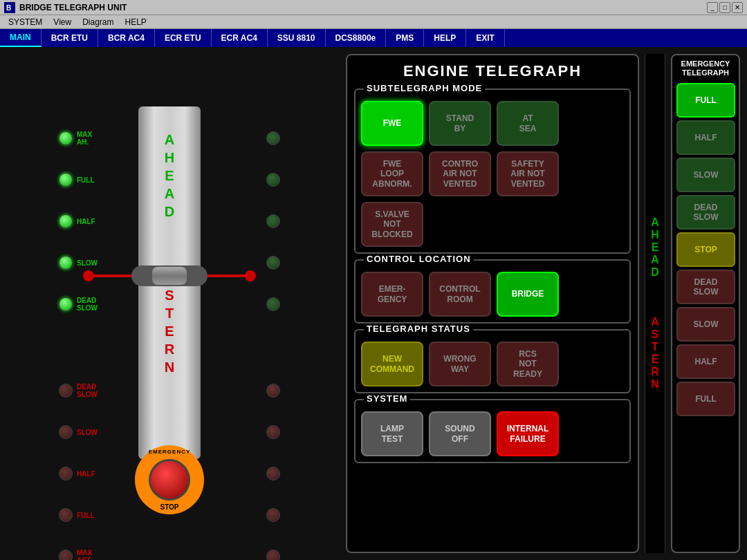  What do you see at coordinates (392, 295) in the screenshot?
I see `btn-emergency-ctrl: EMER- GENCY` at bounding box center [392, 295].